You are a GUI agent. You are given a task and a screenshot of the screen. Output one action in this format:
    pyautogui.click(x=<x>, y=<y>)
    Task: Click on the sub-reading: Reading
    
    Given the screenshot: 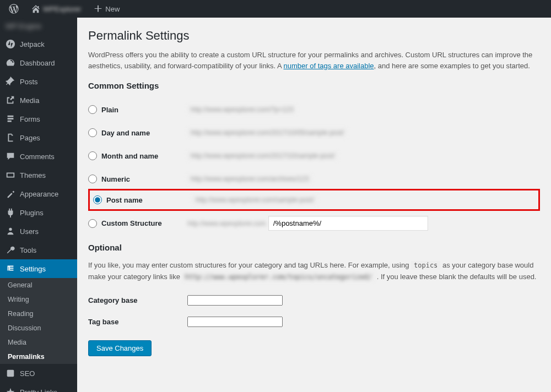 What is the action you would take?
    pyautogui.click(x=39, y=314)
    